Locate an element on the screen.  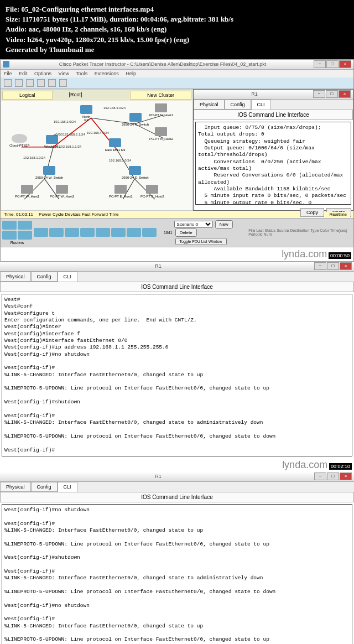
r1-title-2: R1 is located at coordinates (158, 266).